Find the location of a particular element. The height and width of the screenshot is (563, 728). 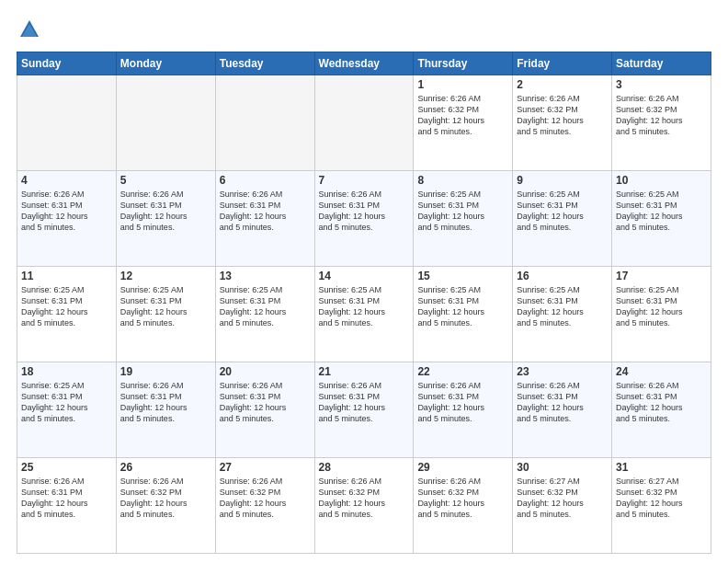

calendar-cell: 11Sunrise: 6:25 AM Sunset: 6:31 PM Dayli… is located at coordinates (67, 315).